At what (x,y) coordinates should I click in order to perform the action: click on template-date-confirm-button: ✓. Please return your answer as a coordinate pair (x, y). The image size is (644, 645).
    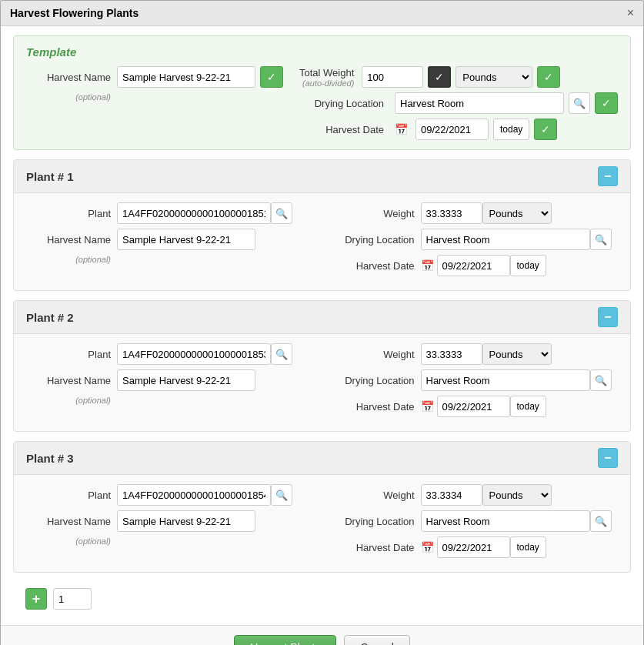
    Looking at the image, I should click on (546, 129).